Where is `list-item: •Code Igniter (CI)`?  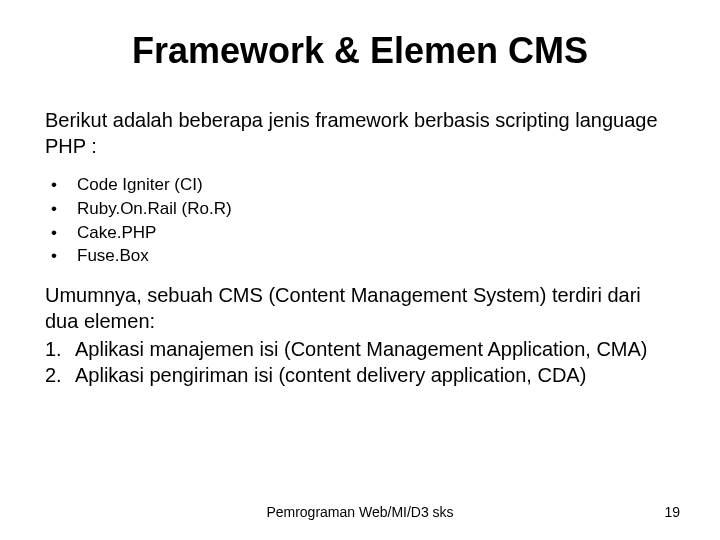 list-item: •Code Igniter (CI) is located at coordinates (363, 185).